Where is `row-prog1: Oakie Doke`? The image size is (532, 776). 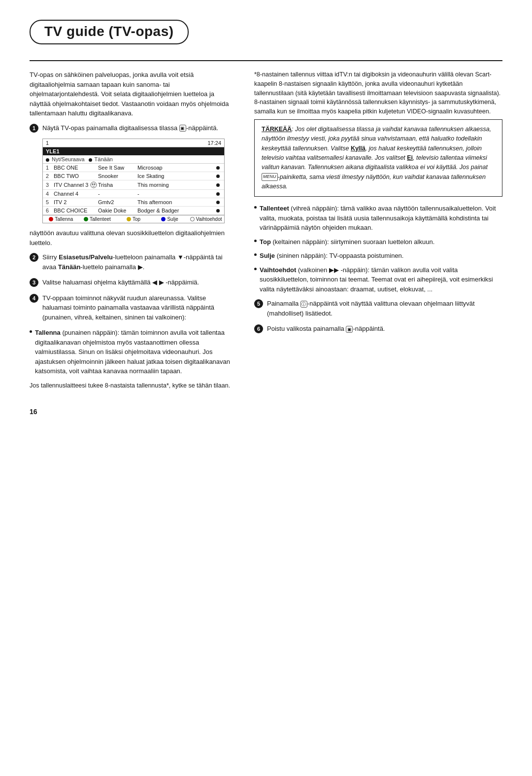
row-prog1: Oakie Doke is located at coordinates (118, 211).